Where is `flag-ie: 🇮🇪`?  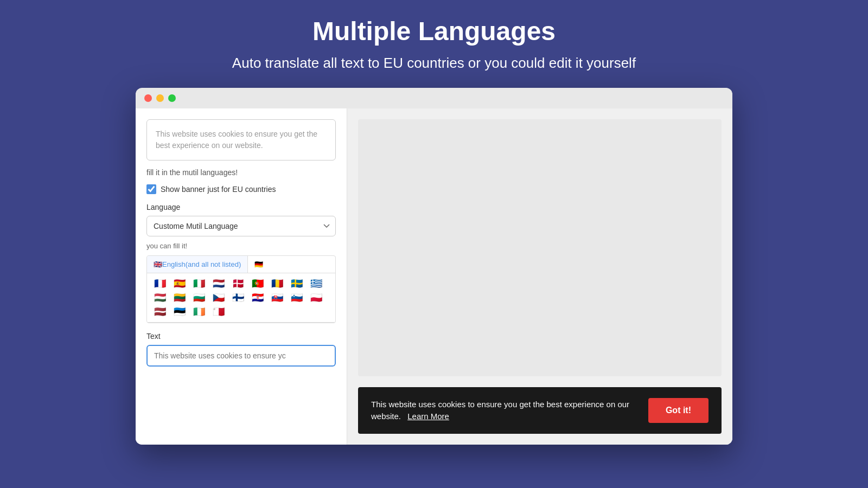 flag-ie: 🇮🇪 is located at coordinates (199, 312).